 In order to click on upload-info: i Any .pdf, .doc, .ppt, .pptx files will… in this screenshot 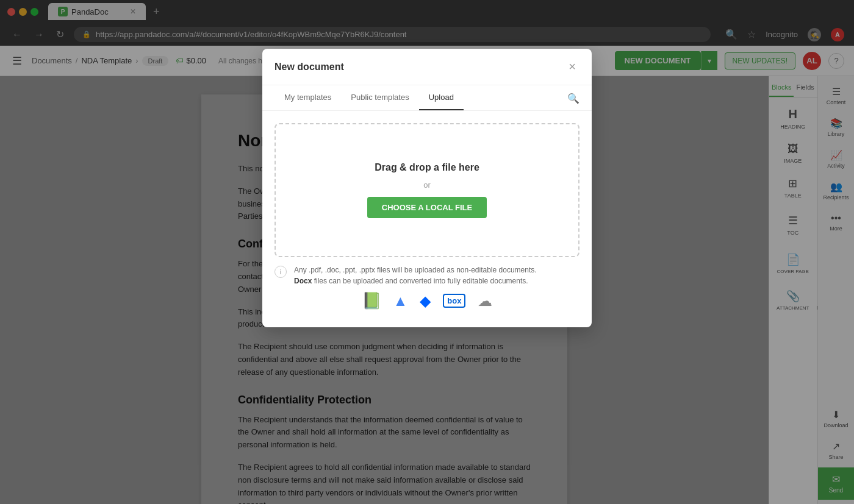, I will do `click(427, 275)`.